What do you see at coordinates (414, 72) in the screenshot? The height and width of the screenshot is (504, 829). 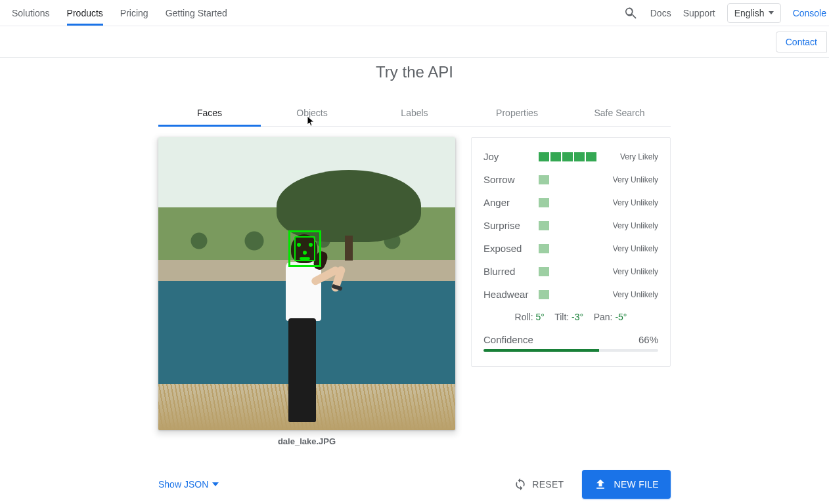 I see `page-title: Try the API` at bounding box center [414, 72].